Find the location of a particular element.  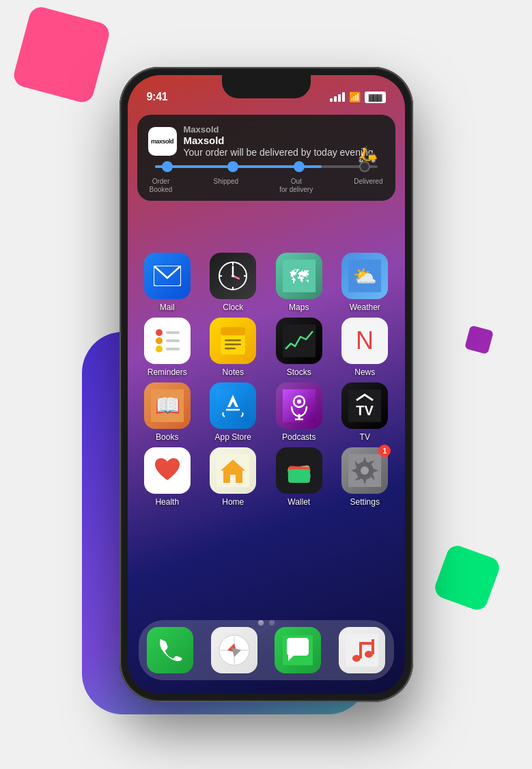

wifi-icon: 📶 is located at coordinates (355, 97).